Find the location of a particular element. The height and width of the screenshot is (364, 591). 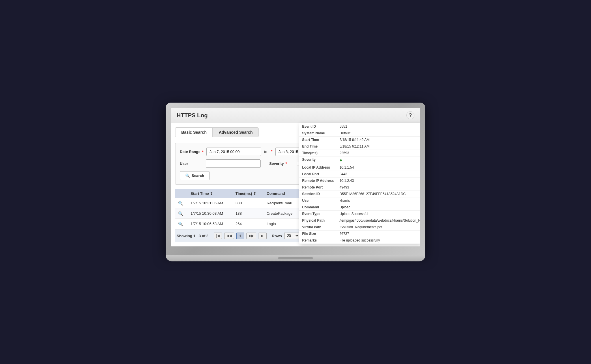

detail-row: Remote IP Address10.1.2.43 is located at coordinates (360, 181).